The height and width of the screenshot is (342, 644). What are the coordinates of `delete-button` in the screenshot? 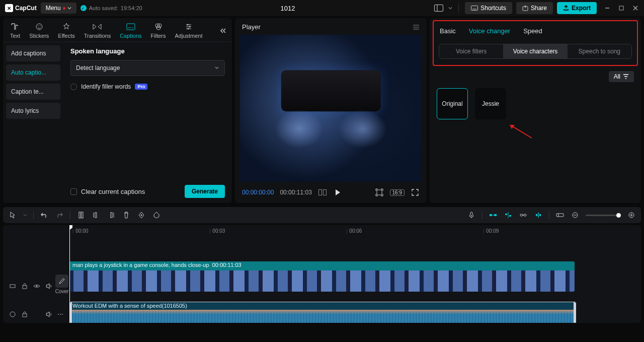 It's located at (126, 215).